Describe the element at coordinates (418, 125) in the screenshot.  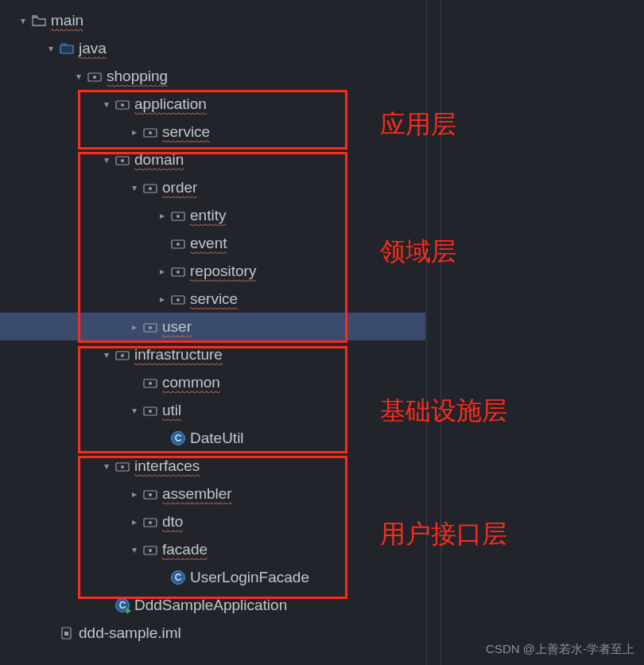
I see `annotation-label-application: 应用层` at that location.